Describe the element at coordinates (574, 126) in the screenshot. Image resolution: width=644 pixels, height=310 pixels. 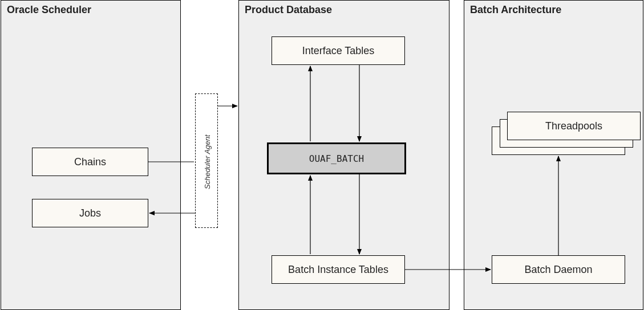
I see `box-threadpools: Threadpools` at that location.